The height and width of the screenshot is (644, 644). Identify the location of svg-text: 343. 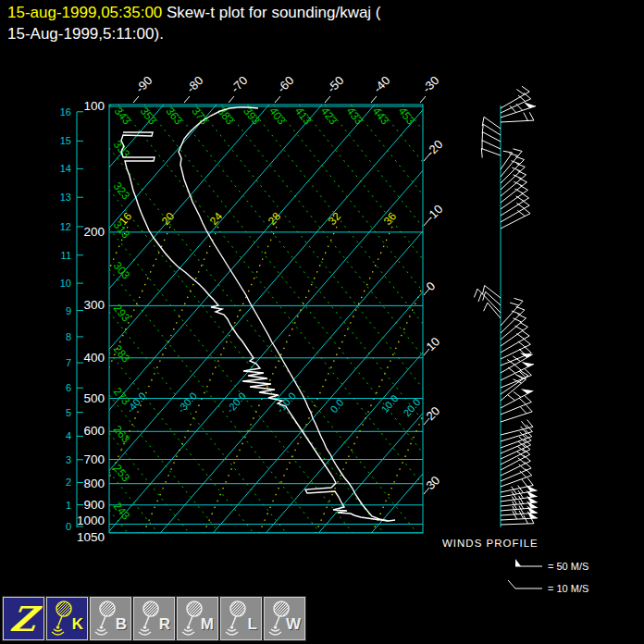
(123, 117).